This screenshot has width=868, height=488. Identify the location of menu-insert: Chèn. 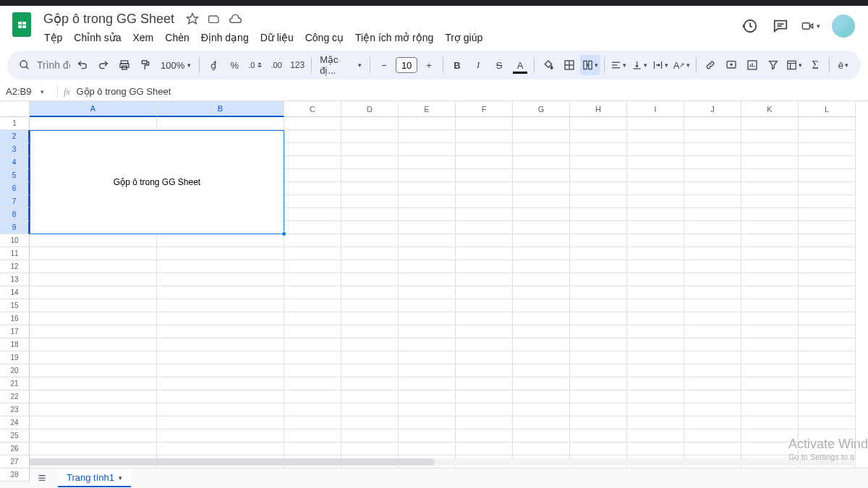
(176, 38).